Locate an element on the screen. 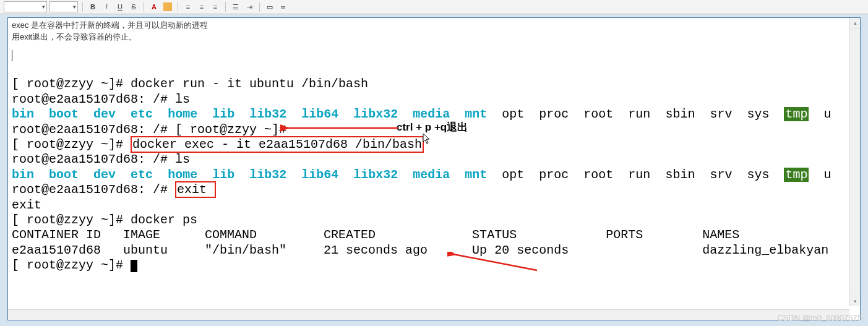 Image resolution: width=868 pixels, height=326 pixels. bold-button: B is located at coordinates (93, 7).